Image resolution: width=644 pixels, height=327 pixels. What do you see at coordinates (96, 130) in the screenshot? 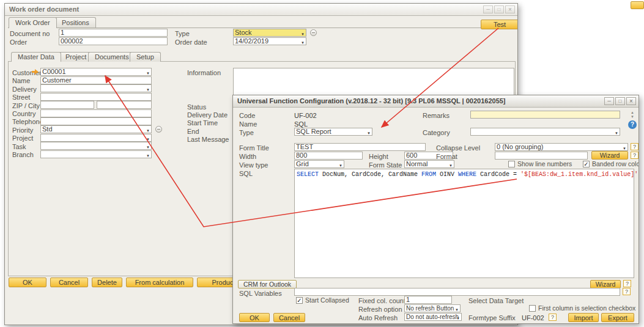
I see `priority-combo: Std` at bounding box center [96, 130].